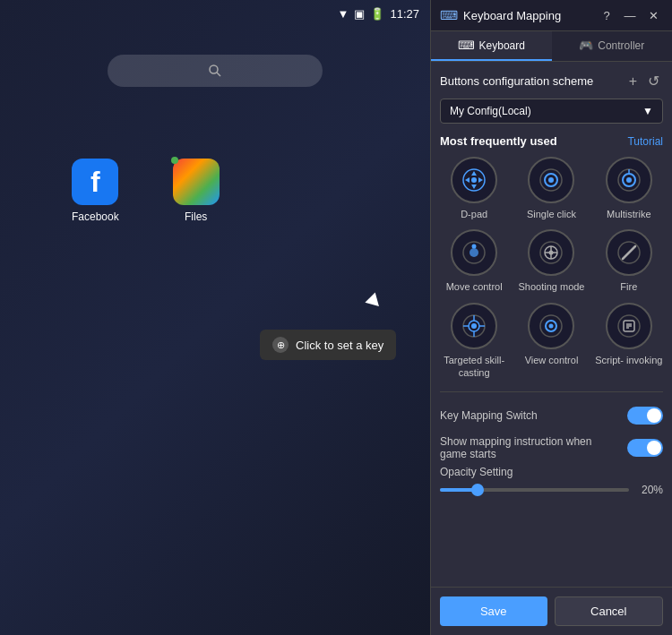 This screenshot has height=635, width=672. Describe the element at coordinates (551, 341) in the screenshot. I see `grid-item-view-control: View control` at that location.